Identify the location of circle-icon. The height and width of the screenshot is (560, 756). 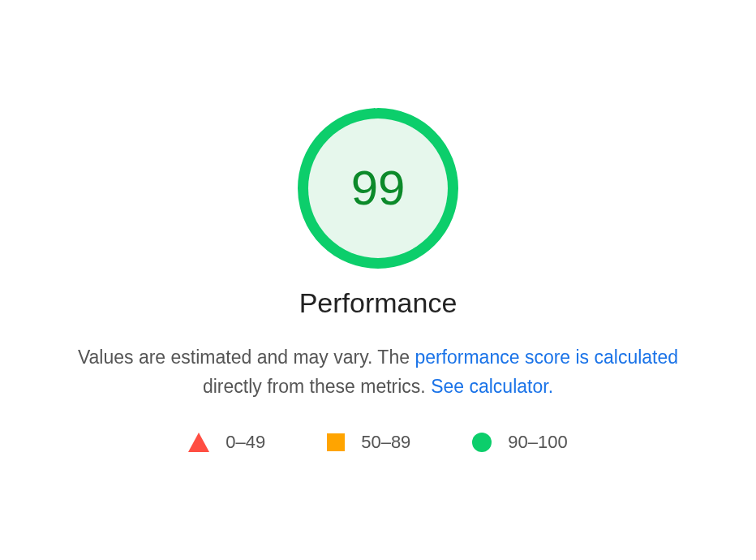
(482, 442).